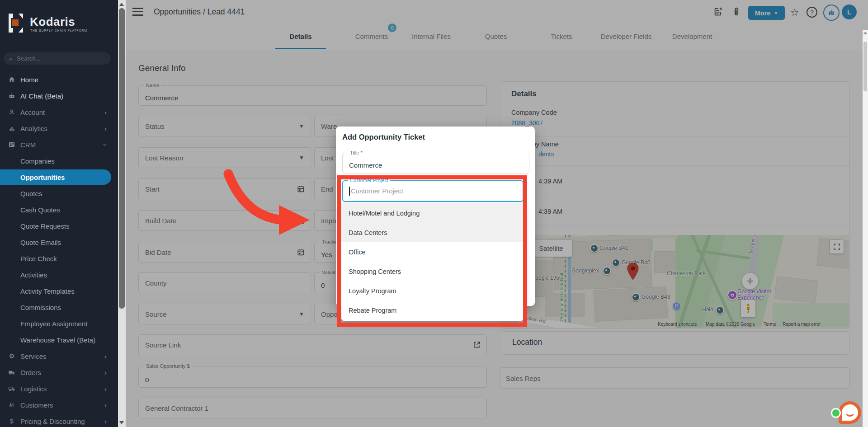 This screenshot has height=427, width=868. I want to click on sidebar-item-quote-emails: Quote Emails, so click(56, 242).